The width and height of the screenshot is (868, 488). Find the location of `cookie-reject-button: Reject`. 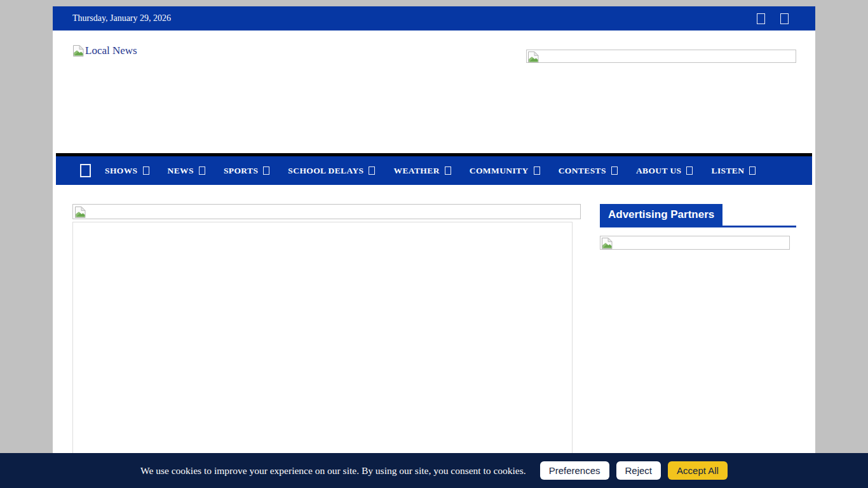

cookie-reject-button: Reject is located at coordinates (639, 470).